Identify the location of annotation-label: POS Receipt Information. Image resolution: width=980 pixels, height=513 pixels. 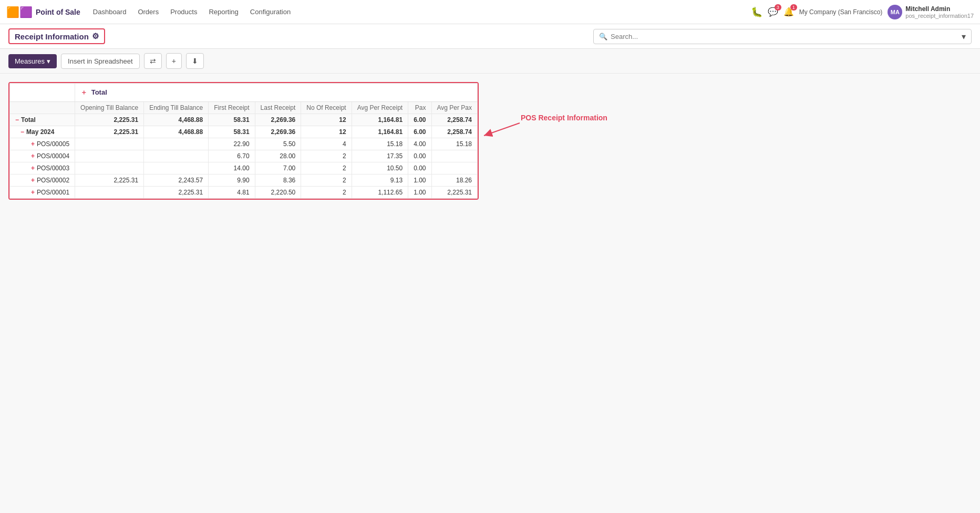
(564, 118).